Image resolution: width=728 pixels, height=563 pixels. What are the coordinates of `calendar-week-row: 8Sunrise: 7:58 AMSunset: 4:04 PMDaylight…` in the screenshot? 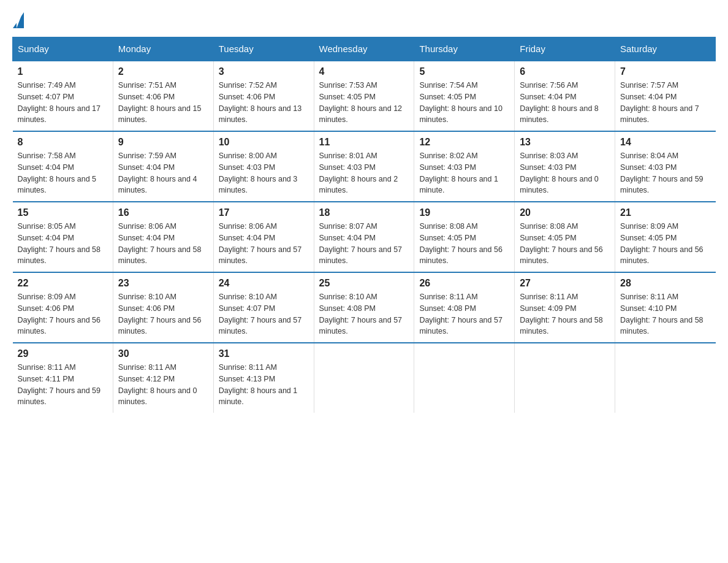 It's located at (364, 167).